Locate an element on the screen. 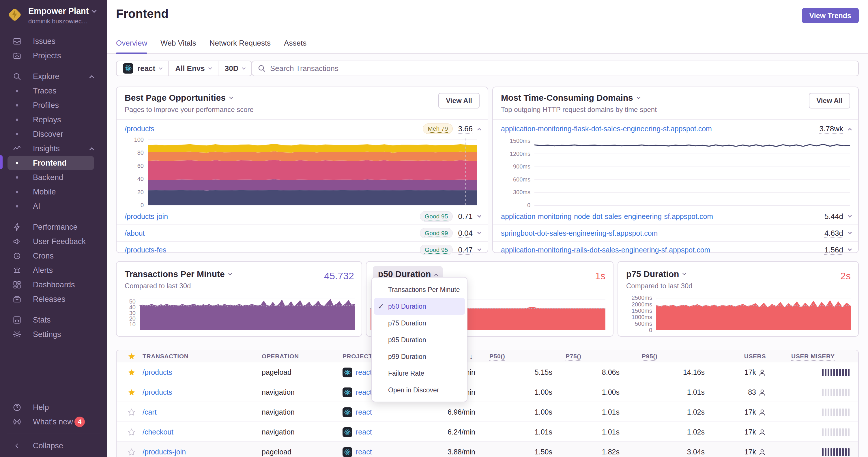 Image resolution: width=868 pixels, height=457 pixels. domain-row-flask: application-monitoring-flask-dot-sales-e… is located at coordinates (676, 129).